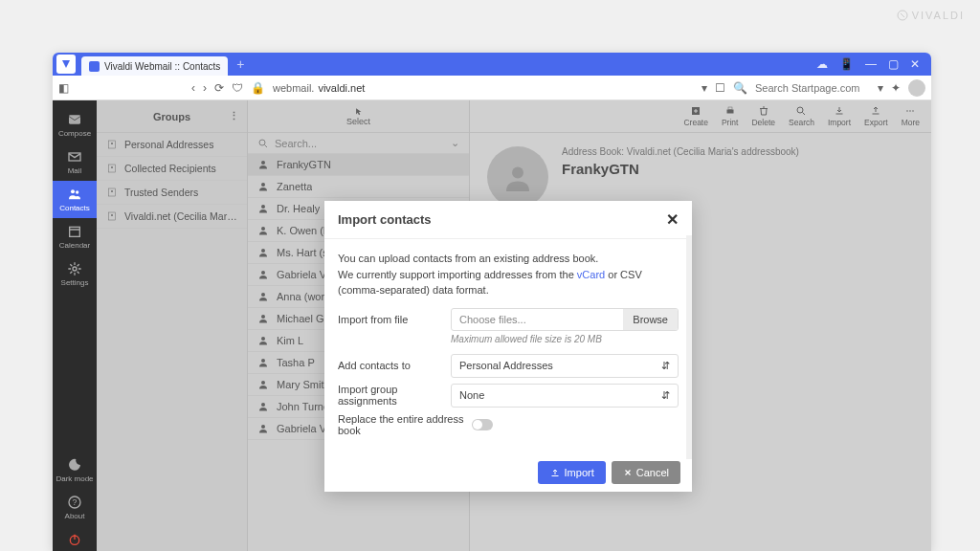  Describe the element at coordinates (894, 64) in the screenshot. I see `maximize-button: ▢` at that location.